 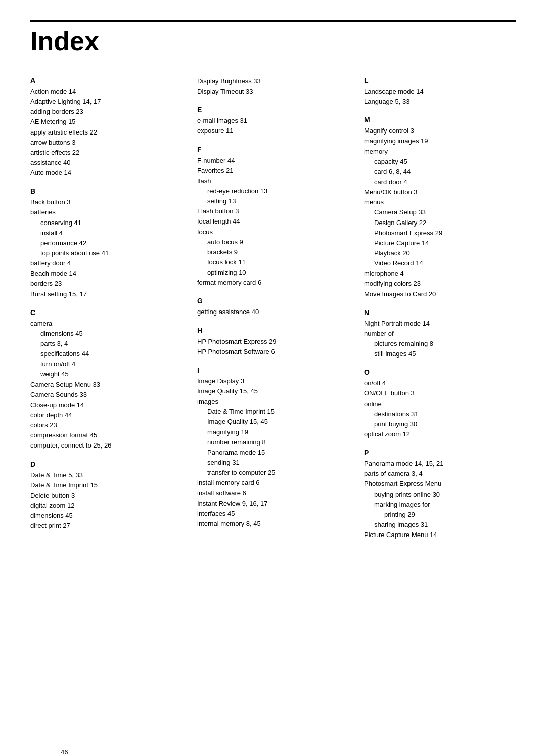 I want to click on index-entry: borders 23, so click(x=106, y=284).